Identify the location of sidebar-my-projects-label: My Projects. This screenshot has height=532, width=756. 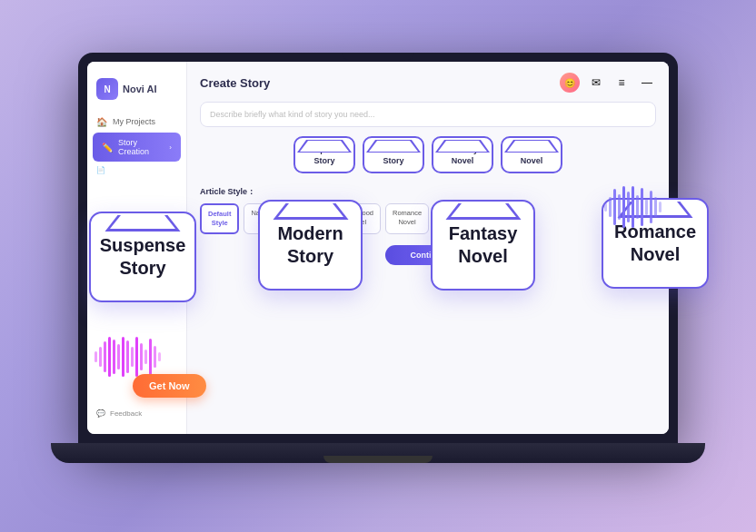
(134, 122).